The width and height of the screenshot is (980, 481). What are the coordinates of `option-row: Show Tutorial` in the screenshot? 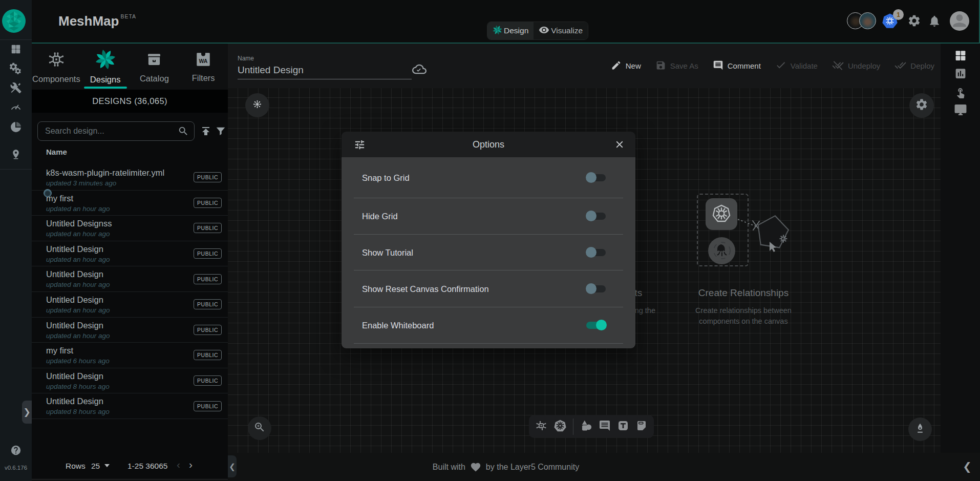 It's located at (488, 253).